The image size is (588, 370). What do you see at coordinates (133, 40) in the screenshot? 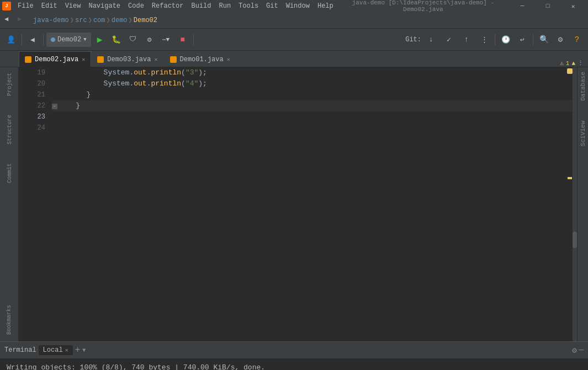
I see `coverage-button: 🛡` at bounding box center [133, 40].